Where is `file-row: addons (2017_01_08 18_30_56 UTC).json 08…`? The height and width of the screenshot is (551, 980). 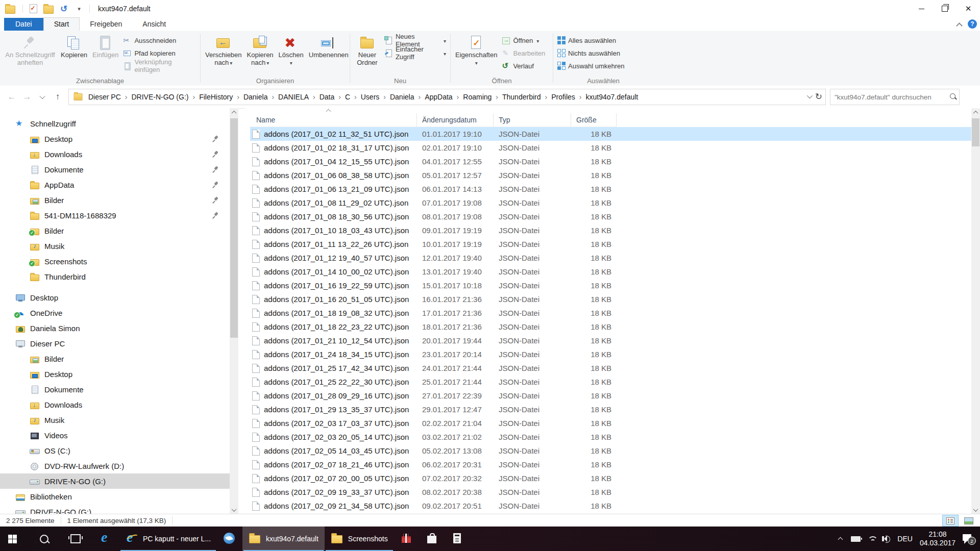
file-row: addons (2017_01_08 18_30_56 UTC).json 08… is located at coordinates (610, 216).